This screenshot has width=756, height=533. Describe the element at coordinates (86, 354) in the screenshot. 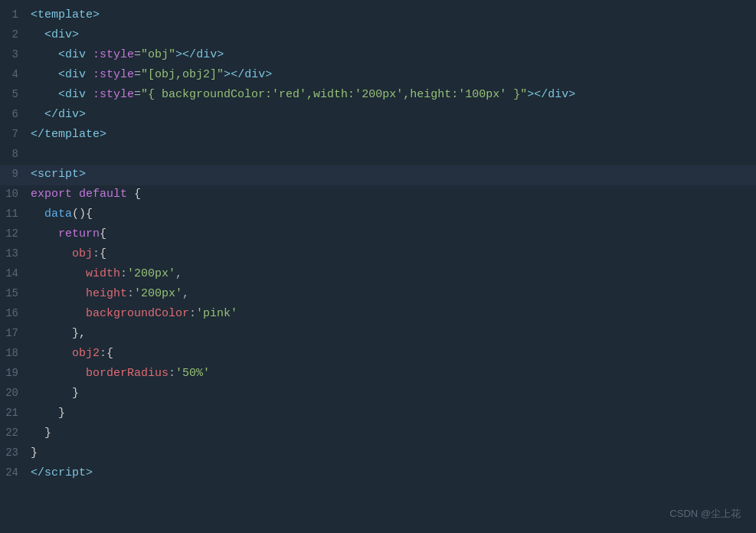

I see `prop-name-token: obj2` at that location.